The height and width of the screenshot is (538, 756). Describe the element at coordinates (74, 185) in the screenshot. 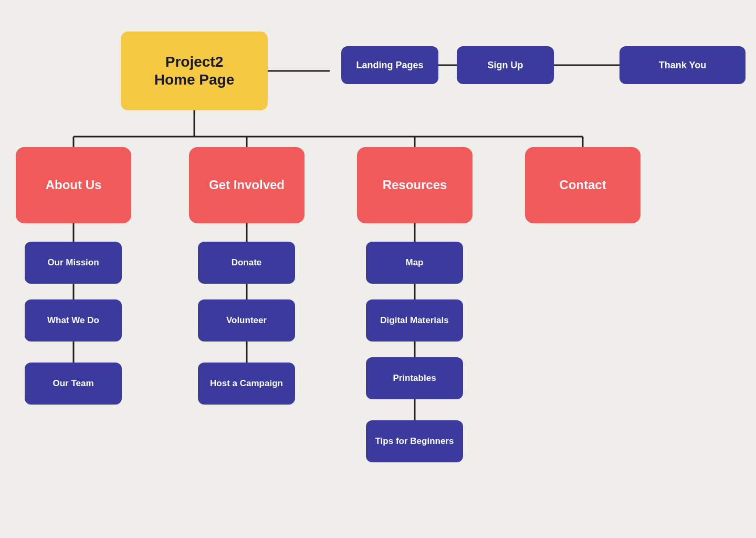

I see `about-us-node: About Us` at that location.